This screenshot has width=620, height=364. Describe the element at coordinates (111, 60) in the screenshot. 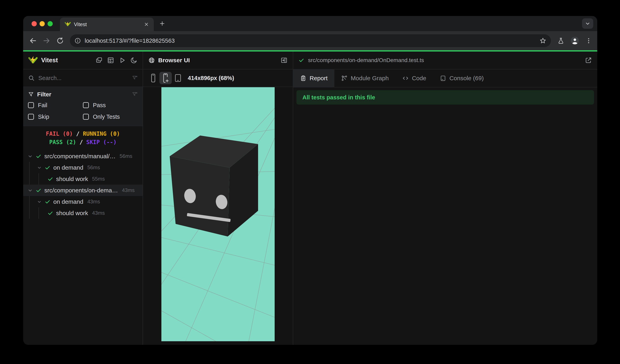

I see `dashboard-icon` at that location.